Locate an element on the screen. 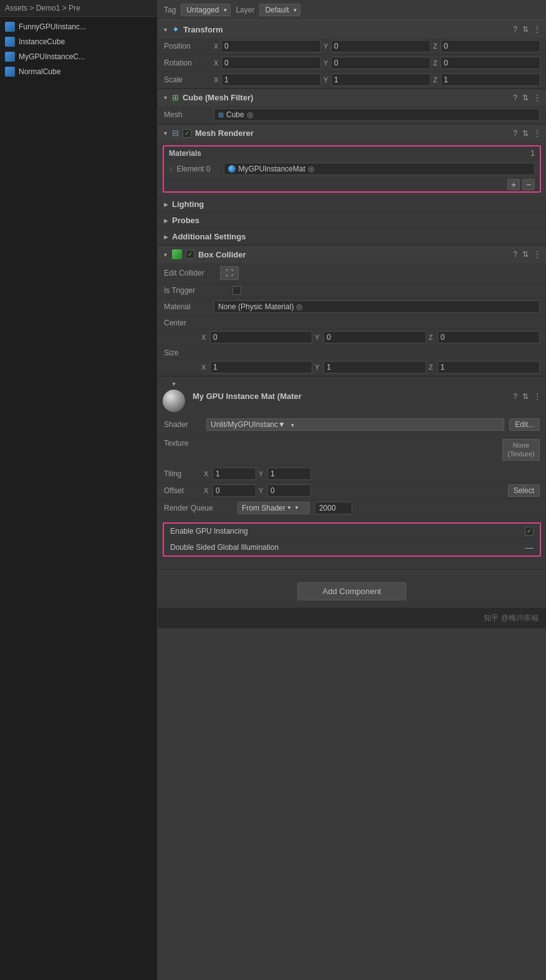 This screenshot has width=546, height=980. double-sided-value: — is located at coordinates (529, 547).